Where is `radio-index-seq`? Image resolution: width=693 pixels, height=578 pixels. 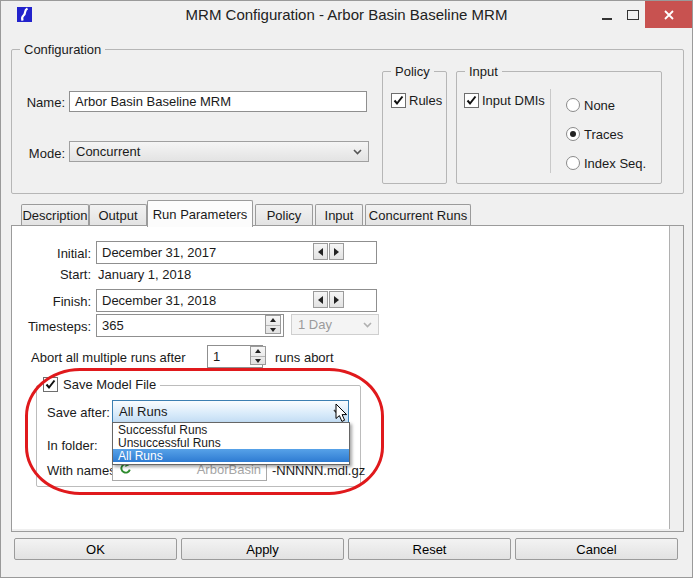 radio-index-seq is located at coordinates (573, 163).